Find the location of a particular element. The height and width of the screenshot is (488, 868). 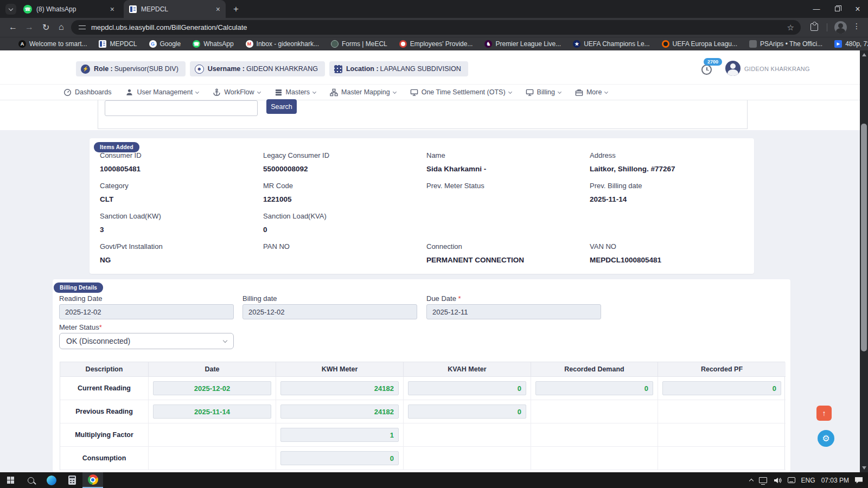

main-nav: Dashboards User Management WorkFlow Mast… is located at coordinates (434, 92).